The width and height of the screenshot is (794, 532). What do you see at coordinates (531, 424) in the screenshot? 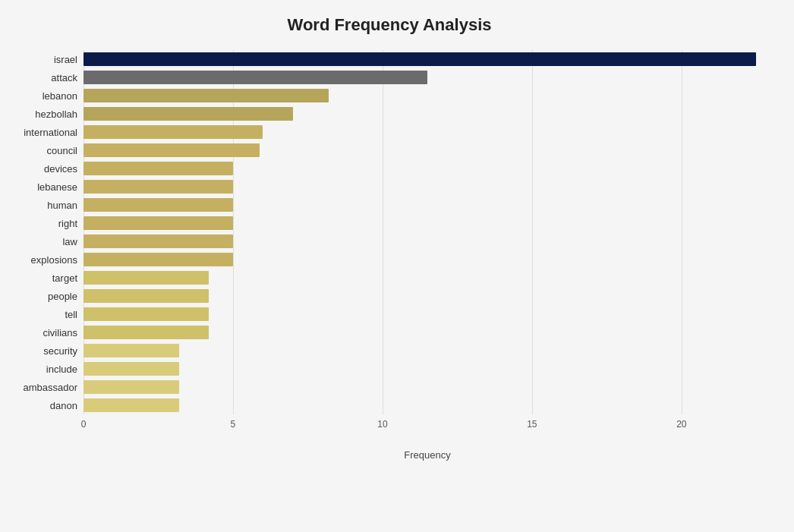
I see `x-tick-15: 15` at bounding box center [531, 424].